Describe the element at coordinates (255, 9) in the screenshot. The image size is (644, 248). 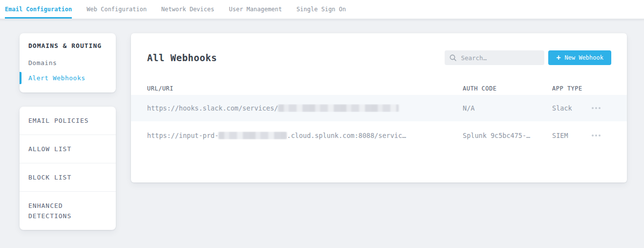
I see `tab-user-management: User Management` at that location.